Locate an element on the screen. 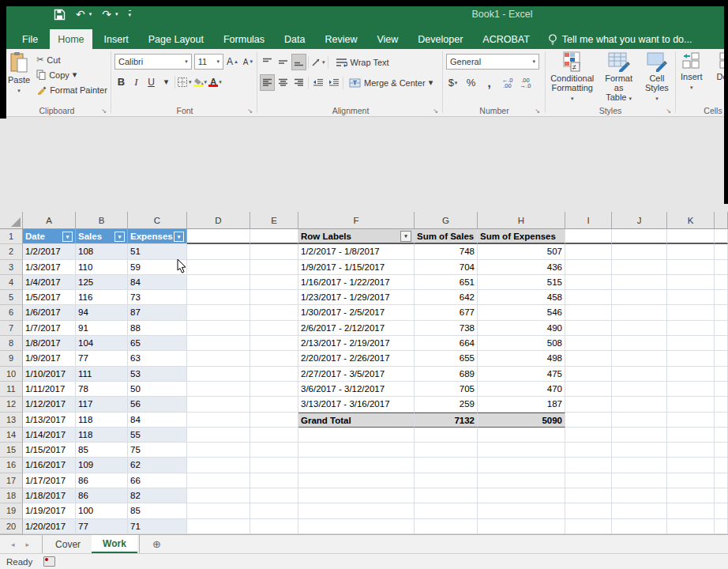 The height and width of the screenshot is (569, 728). cell-G17 is located at coordinates (446, 480).